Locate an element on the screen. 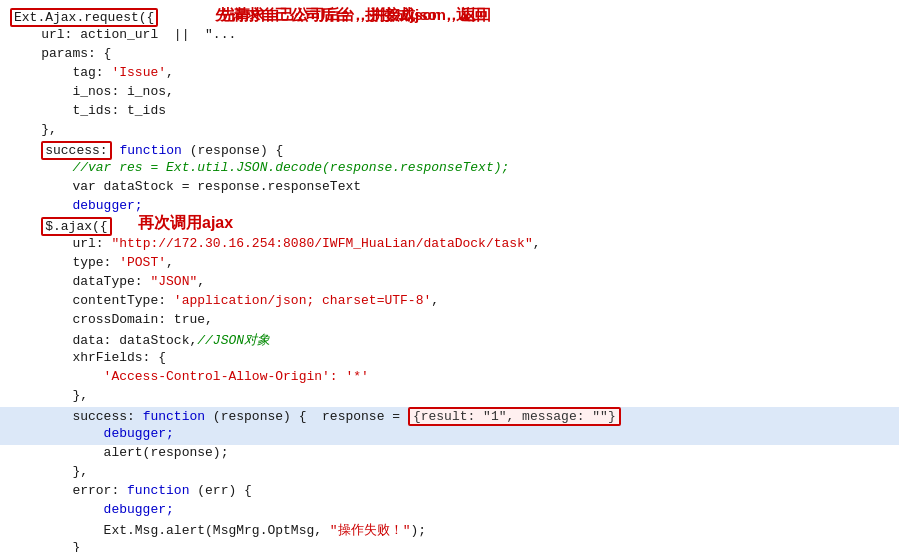  code-line-14: type: 'POST', is located at coordinates (450, 264).